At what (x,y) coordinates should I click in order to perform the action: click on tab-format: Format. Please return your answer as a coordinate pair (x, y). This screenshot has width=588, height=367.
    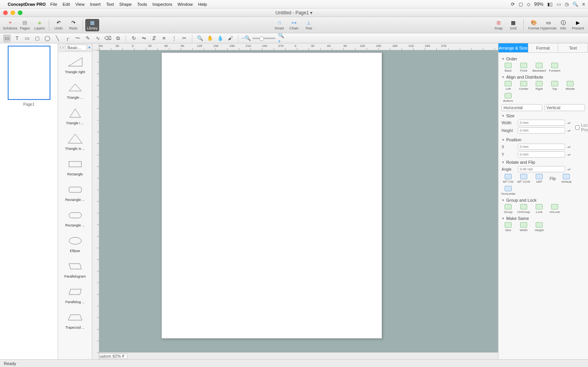
    Looking at the image, I should click on (543, 48).